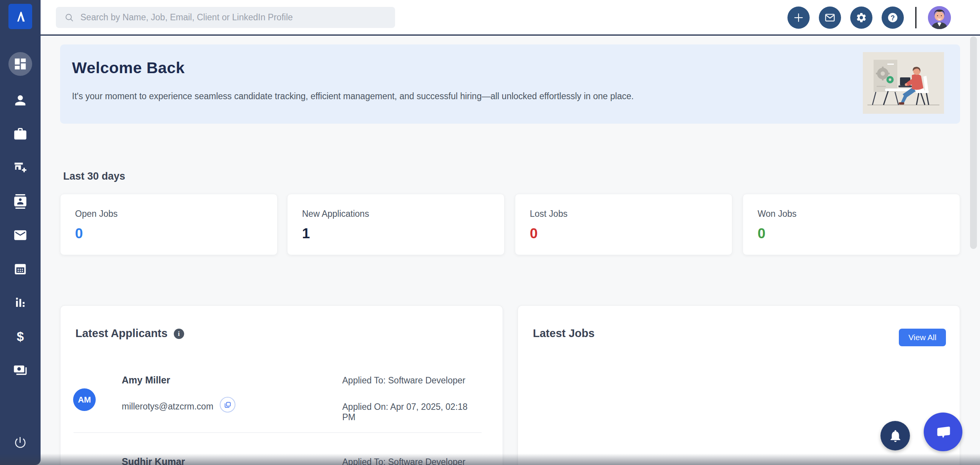  What do you see at coordinates (20, 64) in the screenshot?
I see `dashboard-icon` at bounding box center [20, 64].